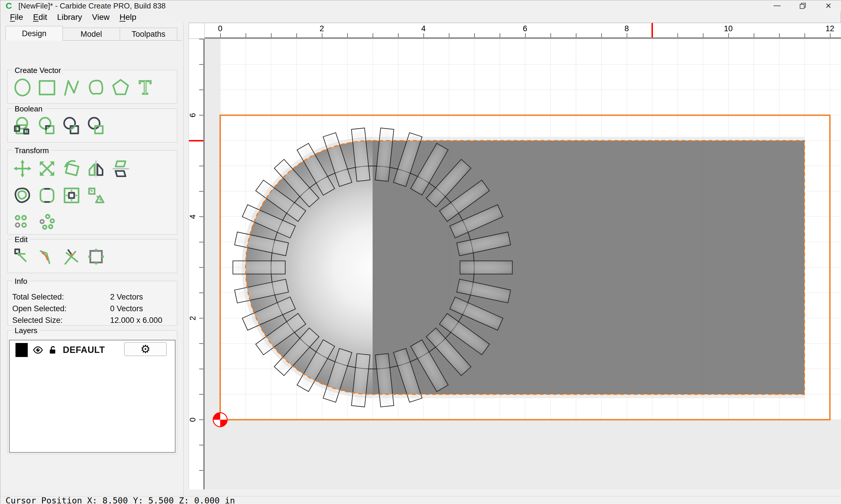 This screenshot has height=504, width=841. Describe the element at coordinates (22, 168) in the screenshot. I see `move-icon` at that location.